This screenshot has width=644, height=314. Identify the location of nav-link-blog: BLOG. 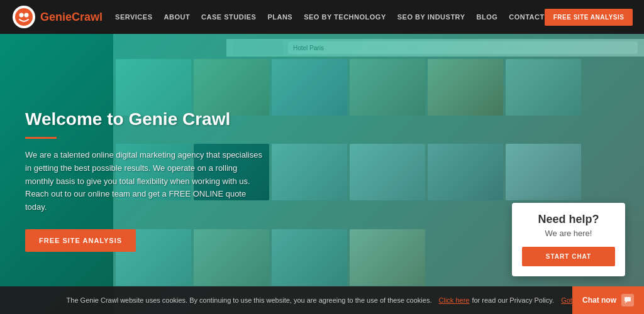
(487, 17).